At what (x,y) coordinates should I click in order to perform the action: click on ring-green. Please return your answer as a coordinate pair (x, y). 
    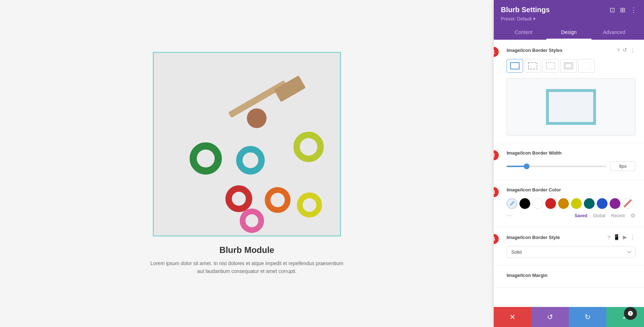
    Looking at the image, I should click on (206, 158).